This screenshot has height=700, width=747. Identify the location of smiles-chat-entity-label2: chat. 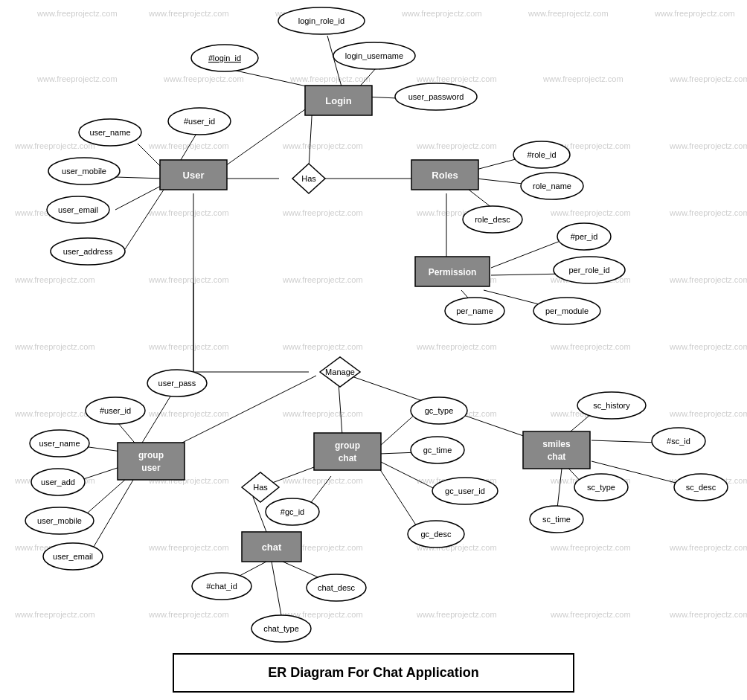
(557, 457).